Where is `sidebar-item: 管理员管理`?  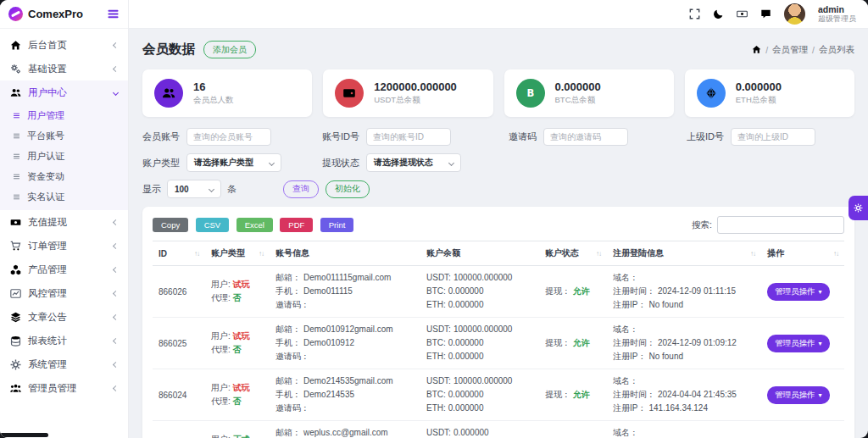 sidebar-item: 管理员管理 is located at coordinates (64, 388).